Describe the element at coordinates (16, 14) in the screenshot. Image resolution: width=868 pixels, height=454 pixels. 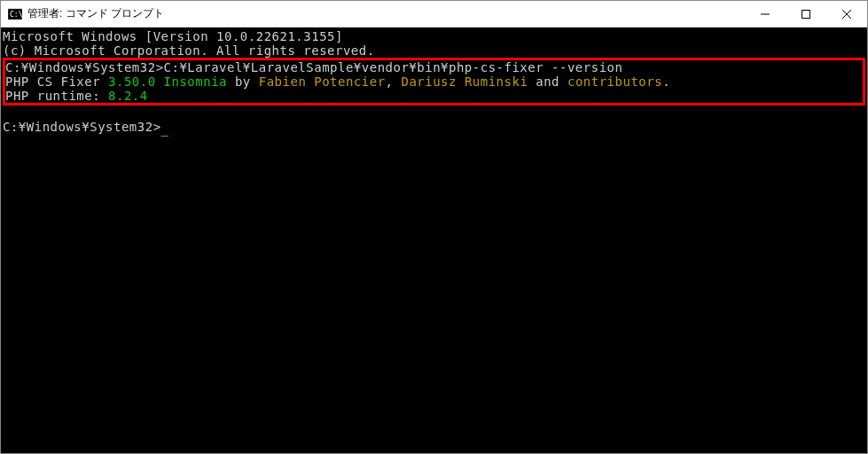
I see `svg-text: C:\` at that location.